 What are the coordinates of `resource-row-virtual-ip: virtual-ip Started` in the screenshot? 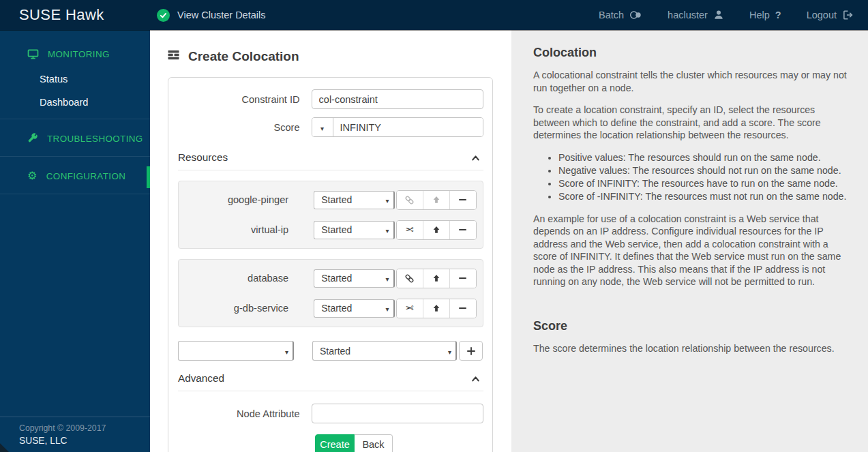 It's located at (327, 230).